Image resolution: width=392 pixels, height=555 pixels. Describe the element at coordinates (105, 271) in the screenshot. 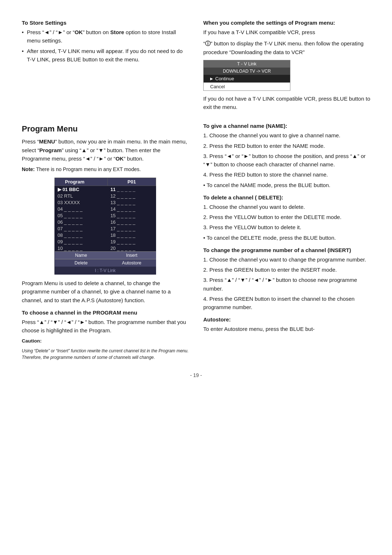

I see `table-tvlink-row: I : T-V Link` at that location.